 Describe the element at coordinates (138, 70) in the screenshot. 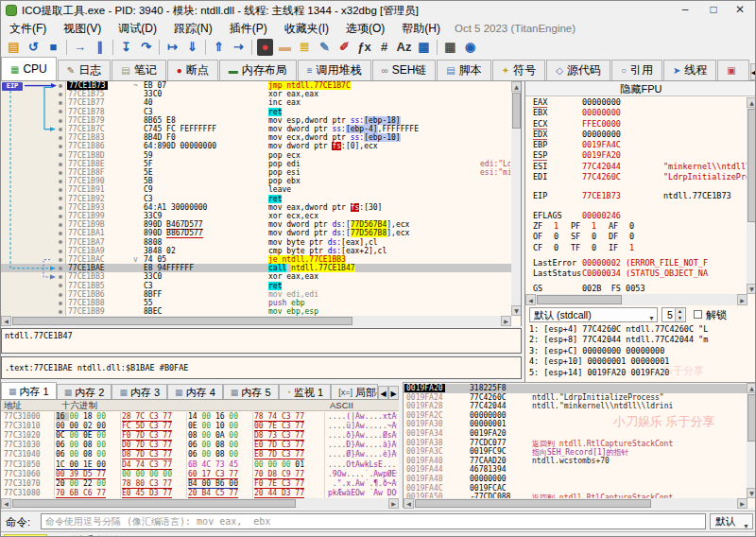

I see `tab-笔记: ▤笔记` at that location.